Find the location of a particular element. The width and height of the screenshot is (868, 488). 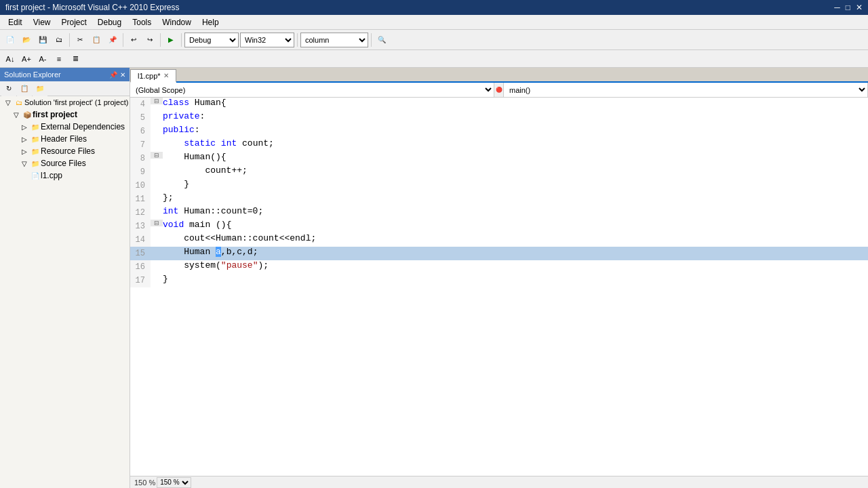

se-solution-row: ▽ 🗂 Solution 'first project' (1 project) is located at coordinates (65, 102).